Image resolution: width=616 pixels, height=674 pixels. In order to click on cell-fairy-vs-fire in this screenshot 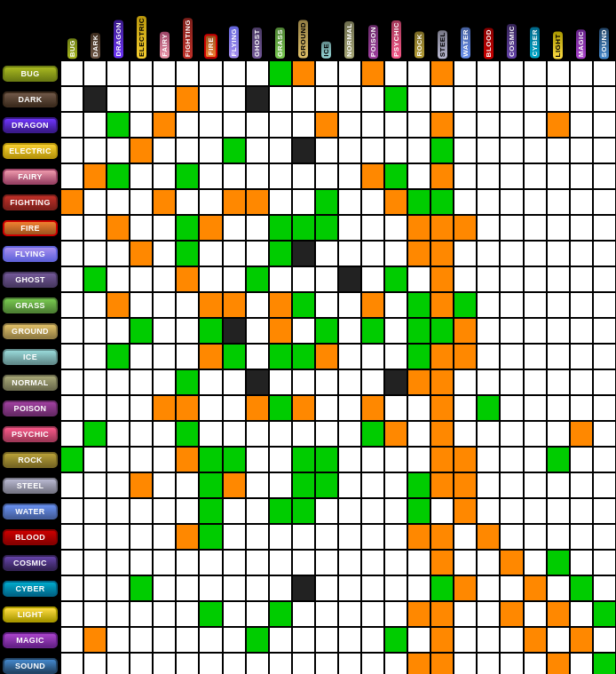, I will do `click(210, 176)`.